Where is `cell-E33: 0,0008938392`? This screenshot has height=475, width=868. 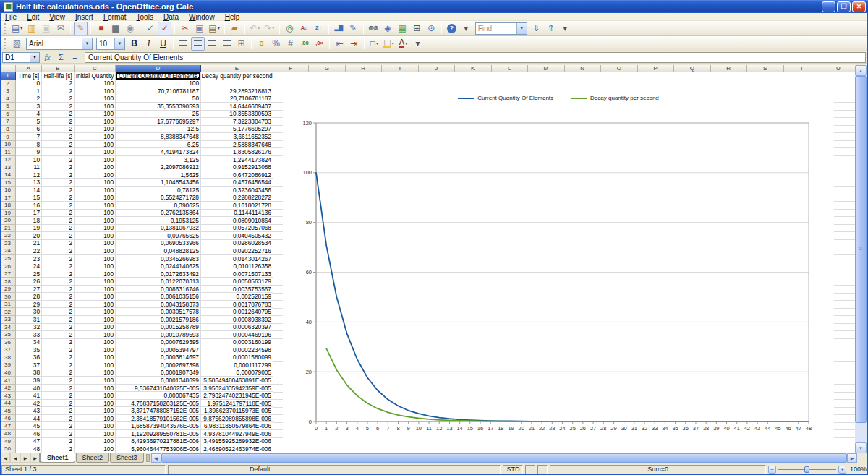
cell-E33: 0,0008938392 is located at coordinates (237, 320).